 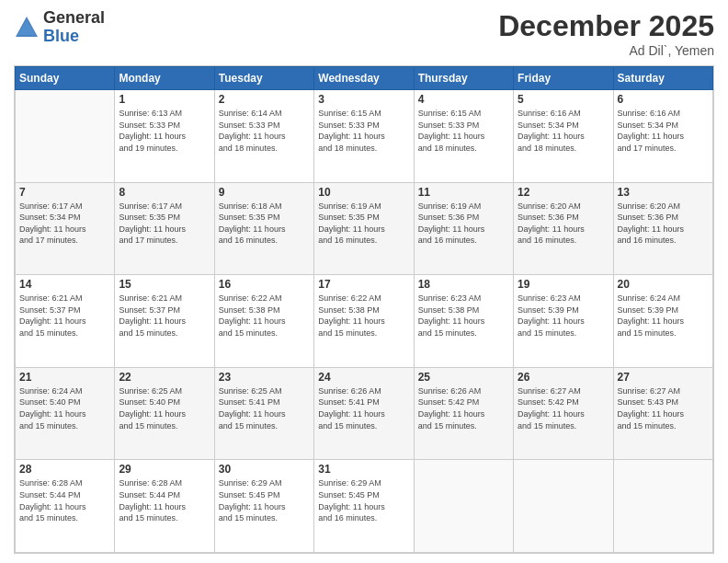 I want to click on day-info: Sunrise: 6:28 AM Sunset: 5:44 PM Dayligh…, so click(x=164, y=500).